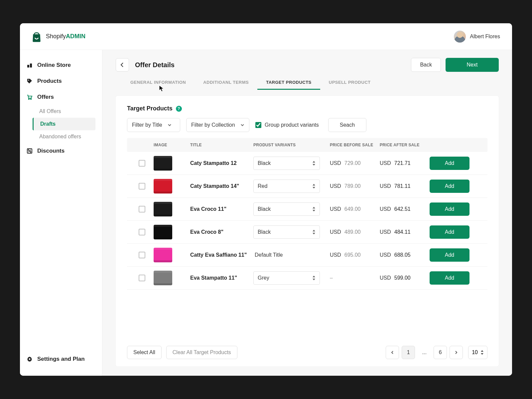 Image resolution: width=532 pixels, height=399 pixels. I want to click on clear-all-button: Clear All Target Products, so click(202, 352).